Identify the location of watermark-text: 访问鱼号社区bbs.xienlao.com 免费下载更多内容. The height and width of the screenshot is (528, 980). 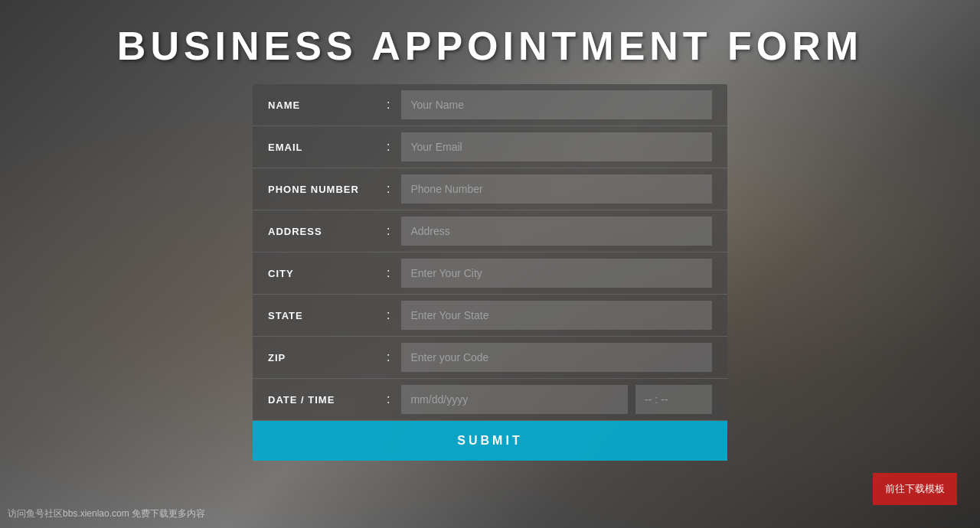
(106, 514).